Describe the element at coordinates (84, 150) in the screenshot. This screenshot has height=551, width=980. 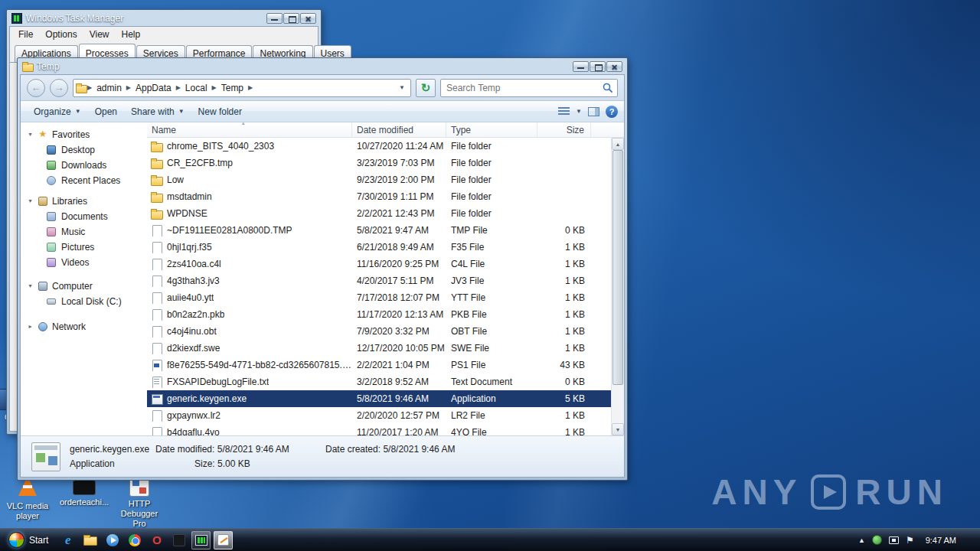
I see `sidebar-item-desktop: Desktop` at that location.